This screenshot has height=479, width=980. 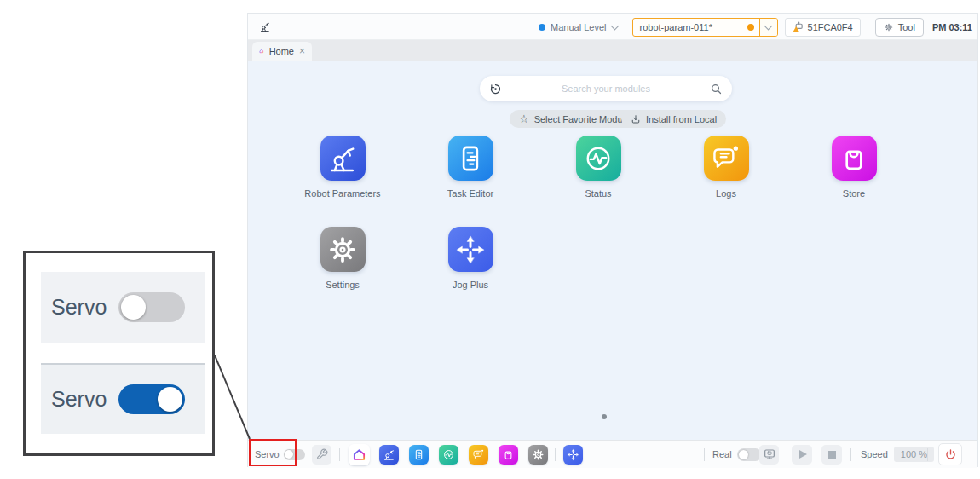 What do you see at coordinates (798, 27) in the screenshot?
I see `warning-robot-icon` at bounding box center [798, 27].